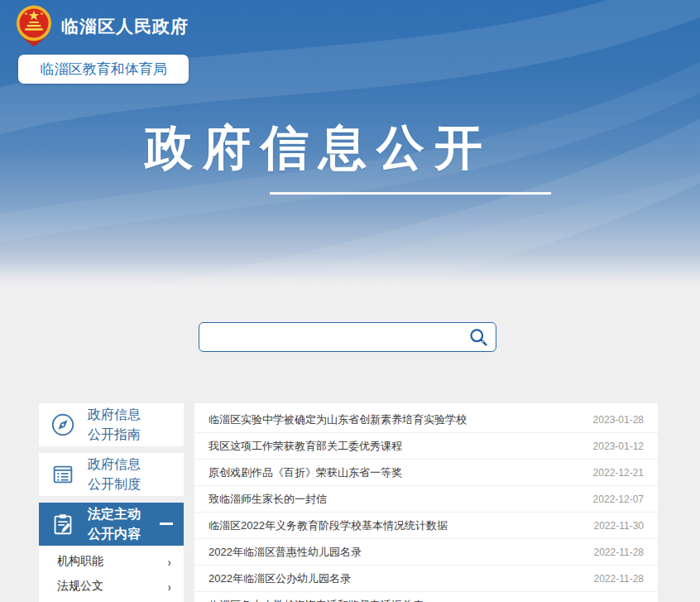 This screenshot has width=700, height=602. What do you see at coordinates (619, 420) in the screenshot?
I see `news-date: 2023-01-28` at bounding box center [619, 420].